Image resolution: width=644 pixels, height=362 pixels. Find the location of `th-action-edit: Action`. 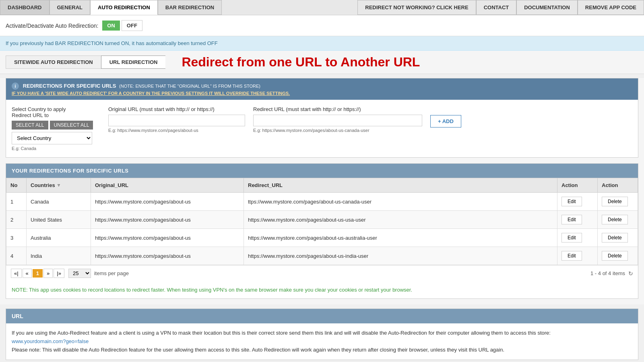

th-action-edit: Action is located at coordinates (578, 185).